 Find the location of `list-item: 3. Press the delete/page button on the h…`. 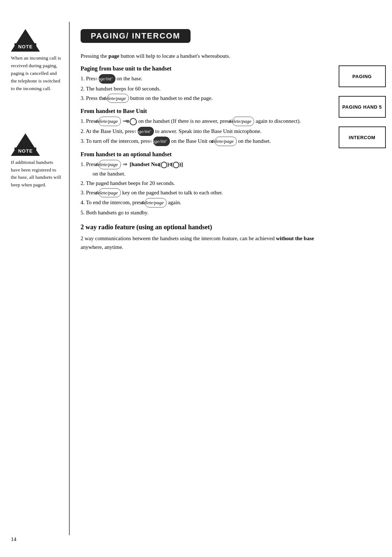

list-item: 3. Press the delete/page button on the h… is located at coordinates (203, 98).